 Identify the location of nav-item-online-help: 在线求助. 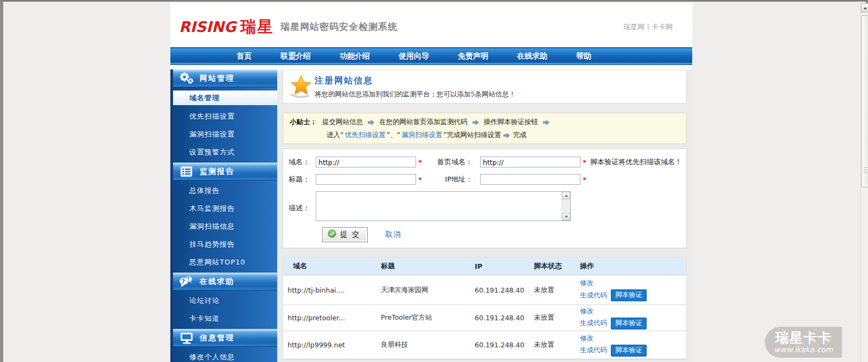
(532, 56).